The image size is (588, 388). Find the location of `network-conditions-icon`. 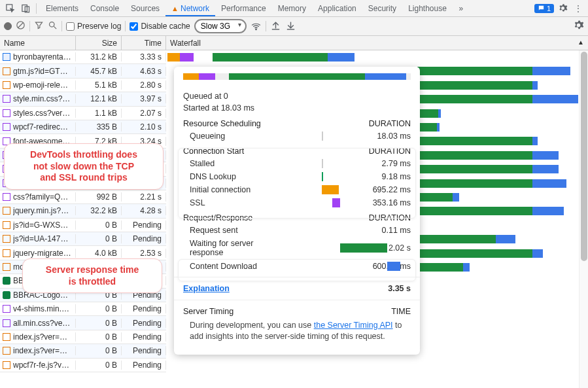

network-conditions-icon is located at coordinates (256, 26).